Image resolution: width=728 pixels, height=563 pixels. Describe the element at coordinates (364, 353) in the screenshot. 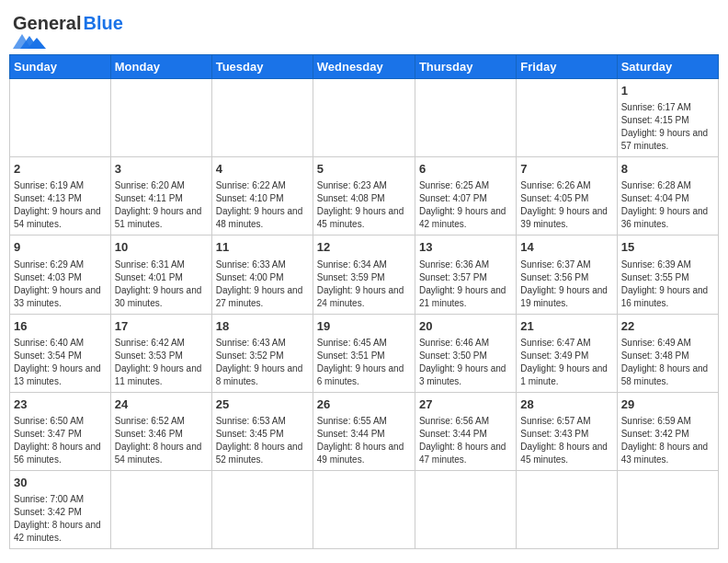

I see `calendar-week-row: 16Sunrise: 6:40 AM Sunset: 3:54 PM Dayli…` at that location.